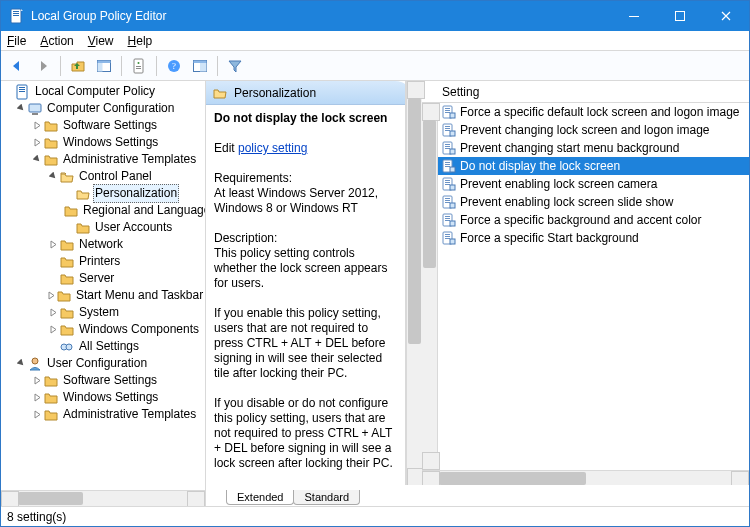  I want to click on list-item: Prevent enabling lock screen camera, so click(594, 184).